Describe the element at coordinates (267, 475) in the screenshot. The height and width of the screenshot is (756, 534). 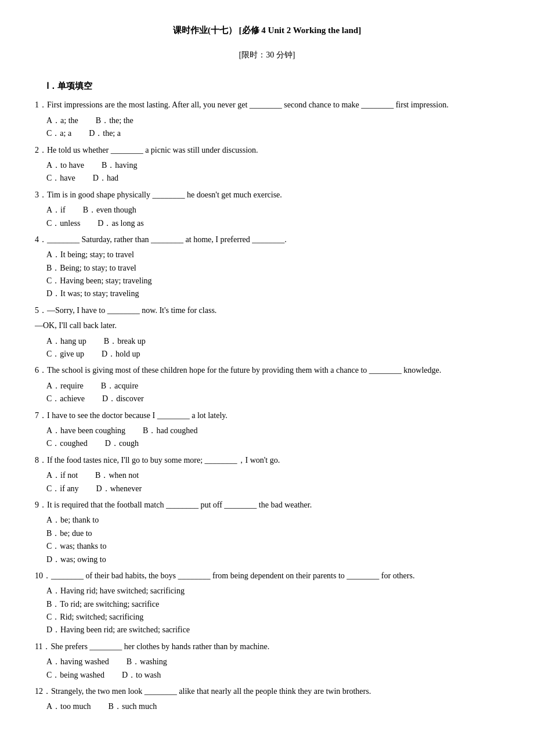
I see `question-8: 8．If the food tastes nice, I'll go to bu…` at that location.